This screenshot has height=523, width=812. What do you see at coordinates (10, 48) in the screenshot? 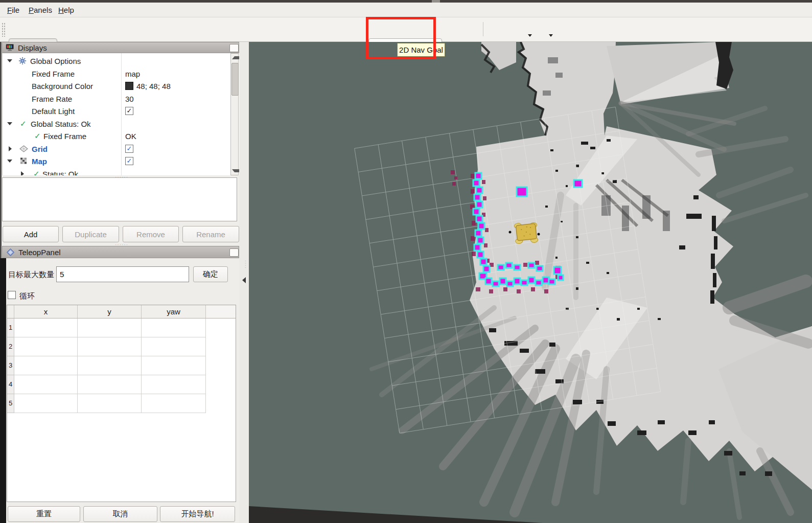
I see `displays-monitor-icon` at bounding box center [10, 48].